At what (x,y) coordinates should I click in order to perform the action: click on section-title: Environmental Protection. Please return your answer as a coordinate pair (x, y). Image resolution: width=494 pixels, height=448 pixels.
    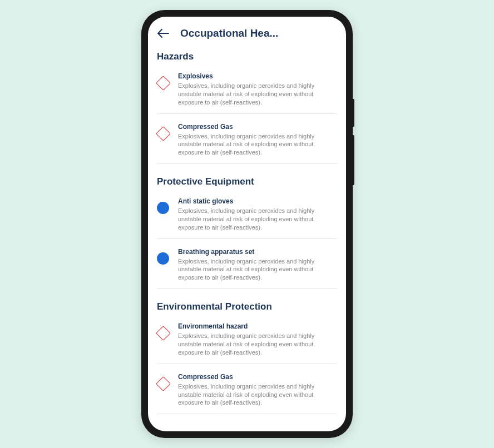
    Looking at the image, I should click on (247, 307).